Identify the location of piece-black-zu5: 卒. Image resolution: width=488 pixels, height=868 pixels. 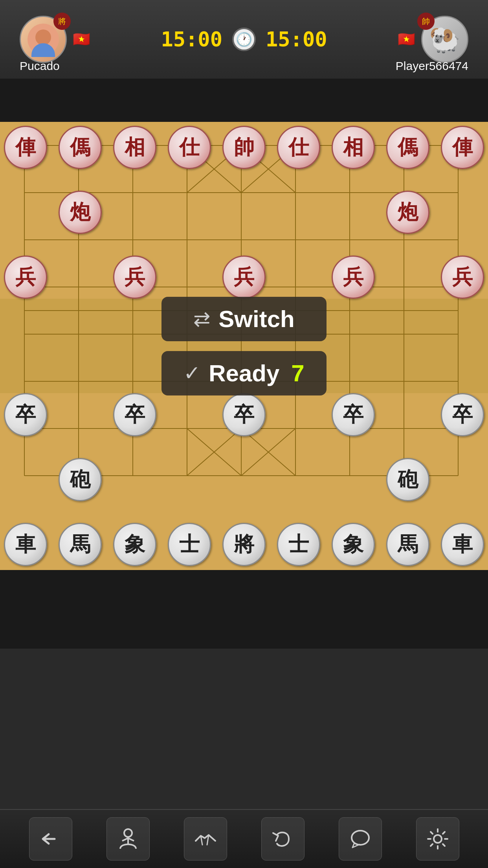
(462, 415).